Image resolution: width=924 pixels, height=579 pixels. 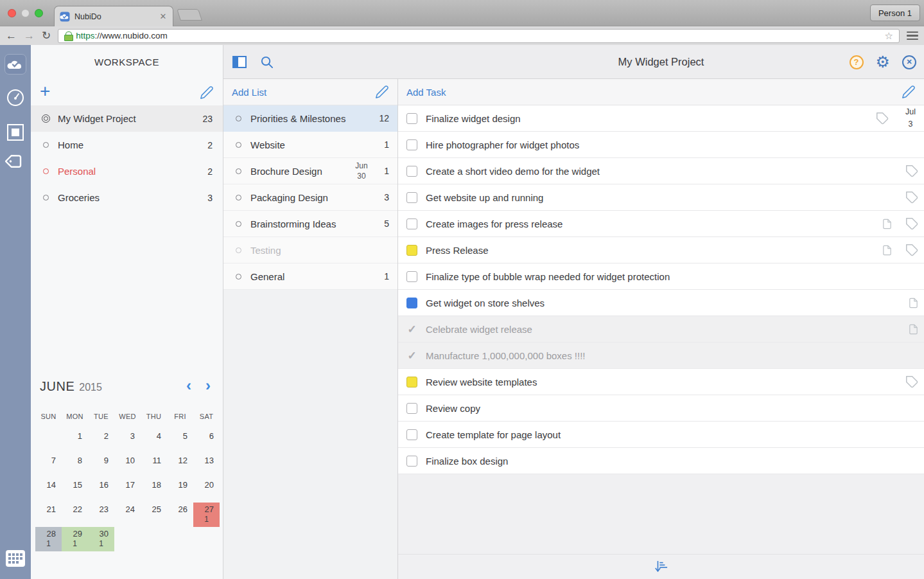 I want to click on calendar-day: 22, so click(x=74, y=515).